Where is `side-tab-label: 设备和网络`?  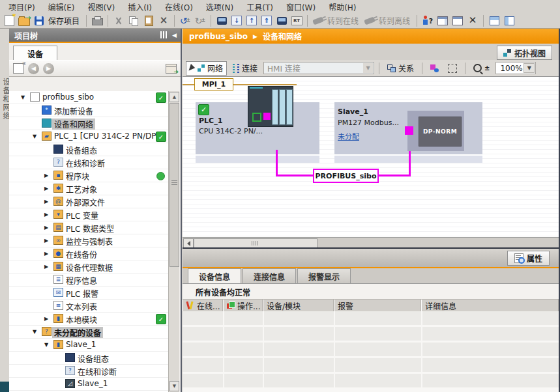 side-tab-label: 设备和网络 is located at coordinates (5, 99).